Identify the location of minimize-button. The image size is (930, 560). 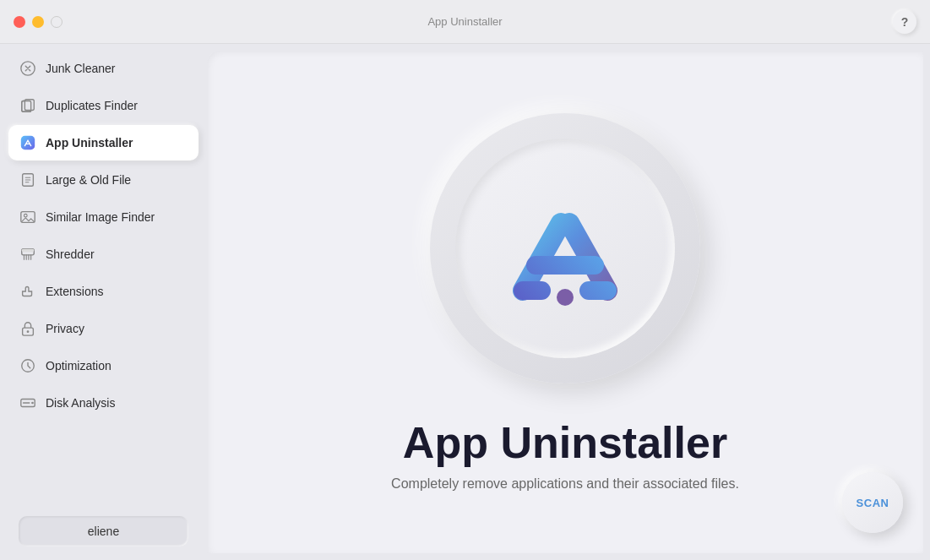
(38, 22).